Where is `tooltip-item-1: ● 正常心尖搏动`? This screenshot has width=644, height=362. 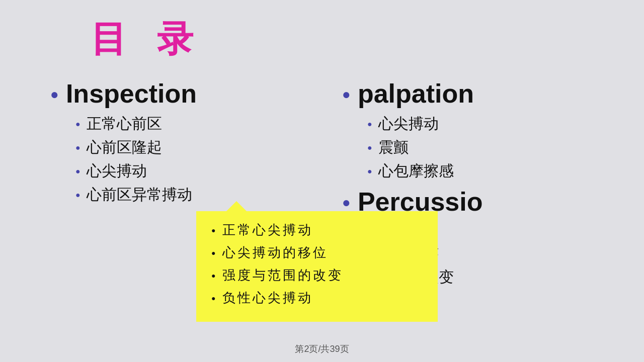
tooltip-item-1: ● 正常心尖搏动 is located at coordinates (317, 230).